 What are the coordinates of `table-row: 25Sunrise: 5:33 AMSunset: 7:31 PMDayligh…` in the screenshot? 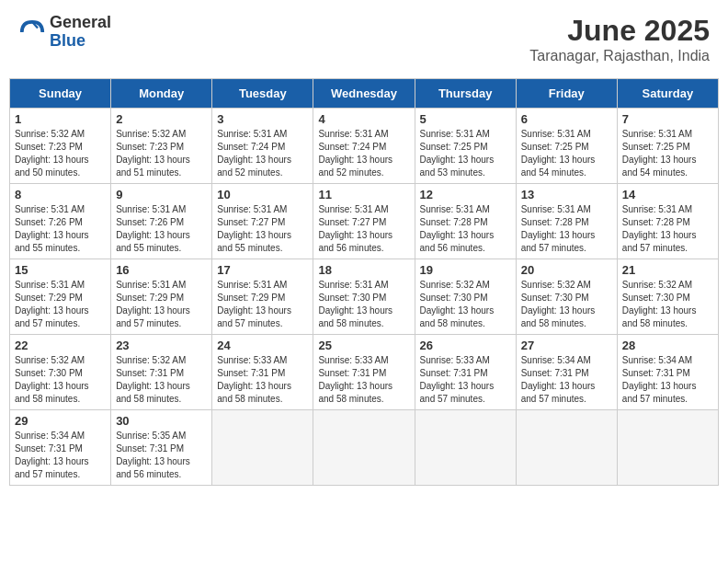 It's located at (364, 373).